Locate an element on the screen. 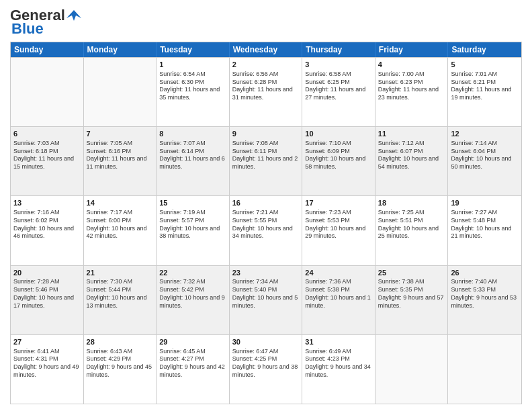 The width and height of the screenshot is (532, 411). day-number: 15 is located at coordinates (193, 203).